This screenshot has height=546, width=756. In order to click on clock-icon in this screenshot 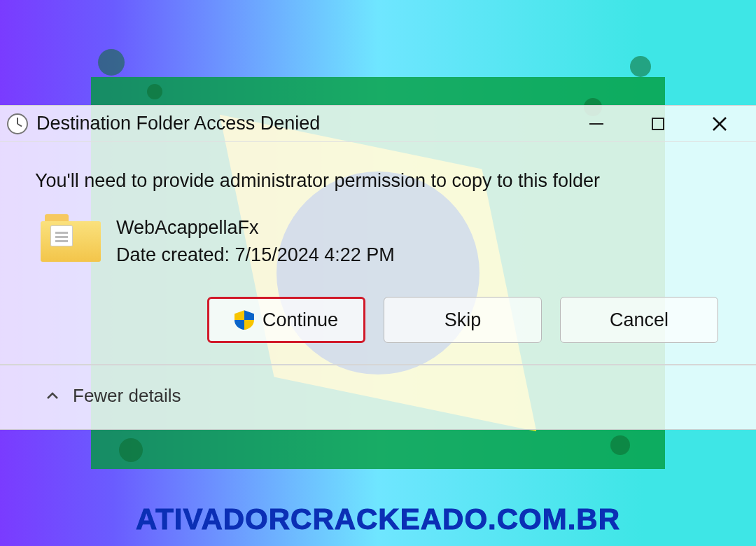, I will do `click(18, 124)`.